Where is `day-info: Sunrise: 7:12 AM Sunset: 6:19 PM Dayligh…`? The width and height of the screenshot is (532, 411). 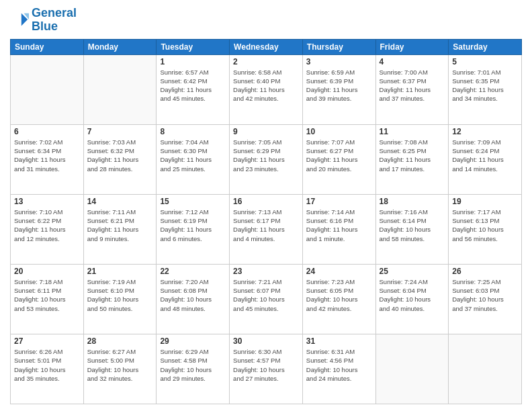
day-info: Sunrise: 7:12 AM Sunset: 6:19 PM Dayligh… is located at coordinates (193, 226).